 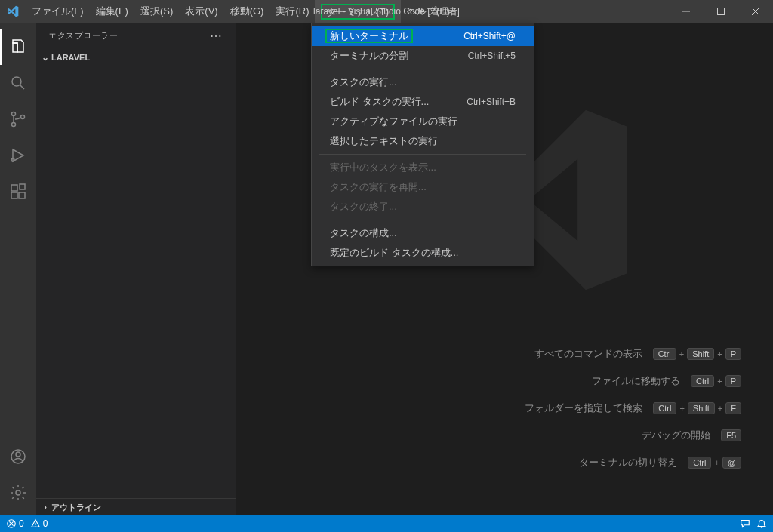 What do you see at coordinates (423, 207) in the screenshot?
I see `menu-item-10: タスクの終了...` at bounding box center [423, 207].